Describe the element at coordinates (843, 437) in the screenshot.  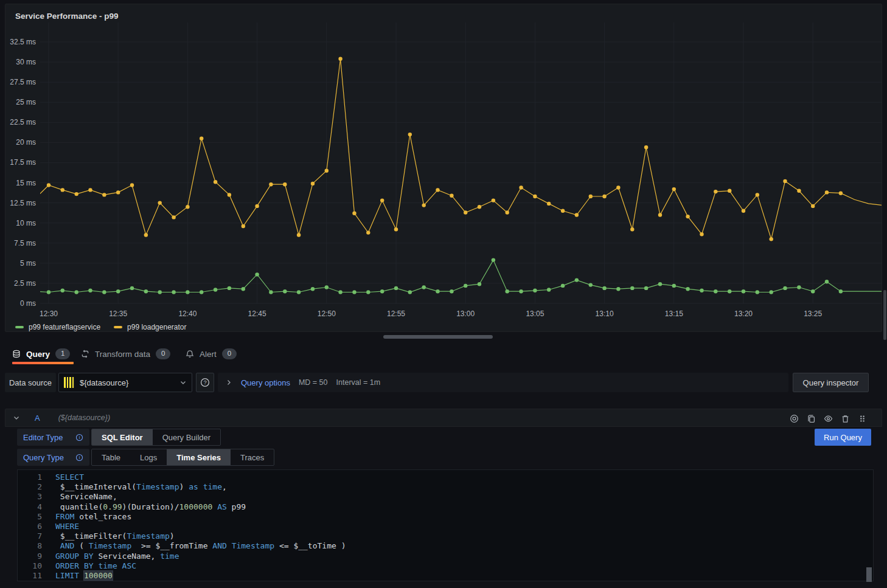
I see `run-query-button: Run Query` at that location.